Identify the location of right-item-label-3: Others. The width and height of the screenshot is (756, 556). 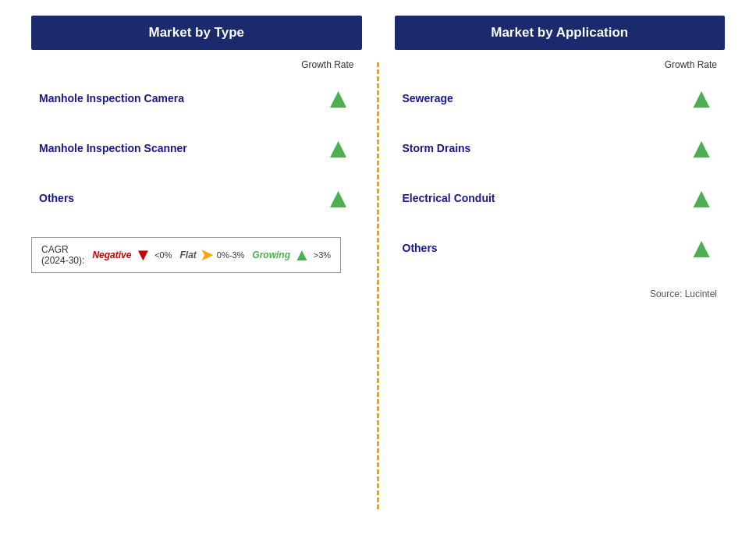
(420, 248).